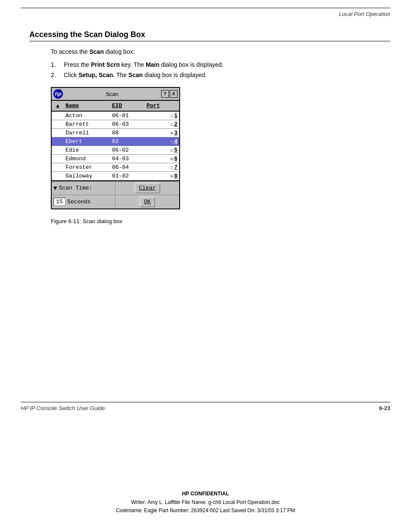 This screenshot has width=411, height=532. What do you see at coordinates (176, 159) in the screenshot?
I see `row-num-6: 6` at bounding box center [176, 159].